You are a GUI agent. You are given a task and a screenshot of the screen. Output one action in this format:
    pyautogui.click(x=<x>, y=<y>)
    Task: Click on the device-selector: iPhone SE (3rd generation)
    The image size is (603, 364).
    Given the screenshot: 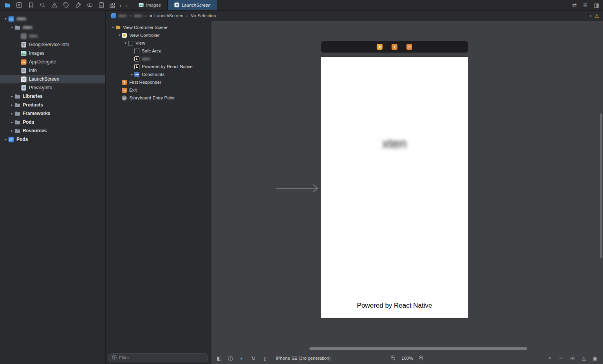 What is the action you would take?
    pyautogui.click(x=303, y=358)
    